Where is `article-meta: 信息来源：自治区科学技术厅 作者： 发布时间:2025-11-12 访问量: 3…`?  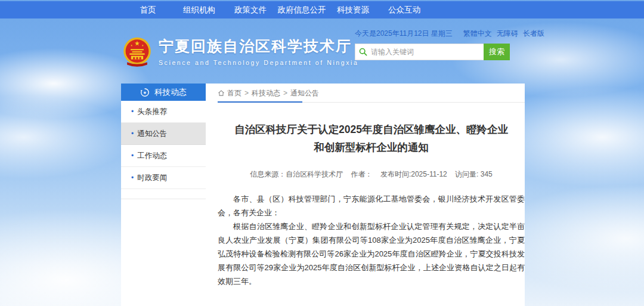
article-meta: 信息来源：自治区科学技术厅 作者： 发布时间:2025-11-12 访问量: 3… is located at coordinates (371, 174).